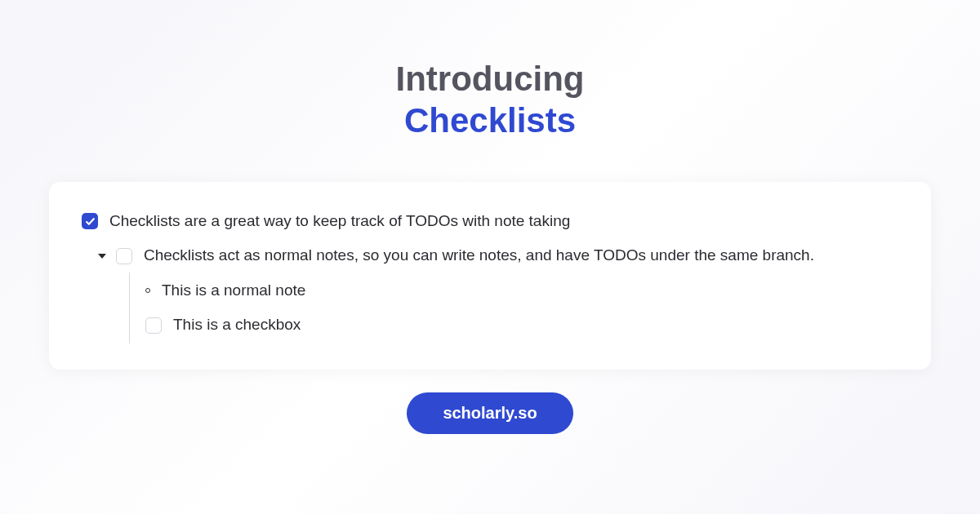 This screenshot has height=514, width=980. Describe the element at coordinates (237, 325) in the screenshot. I see `row-text: This is a checkbox` at that location.